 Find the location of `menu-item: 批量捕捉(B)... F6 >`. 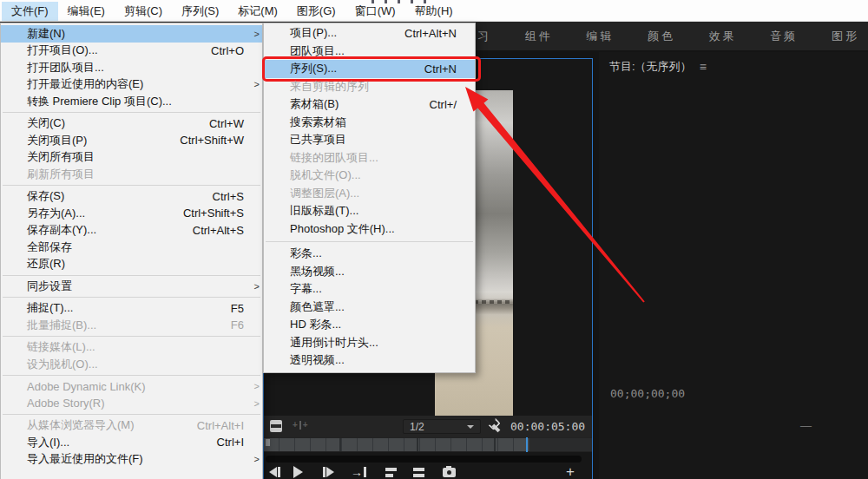

menu-item: 批量捕捉(B)... F6 > is located at coordinates (132, 325).